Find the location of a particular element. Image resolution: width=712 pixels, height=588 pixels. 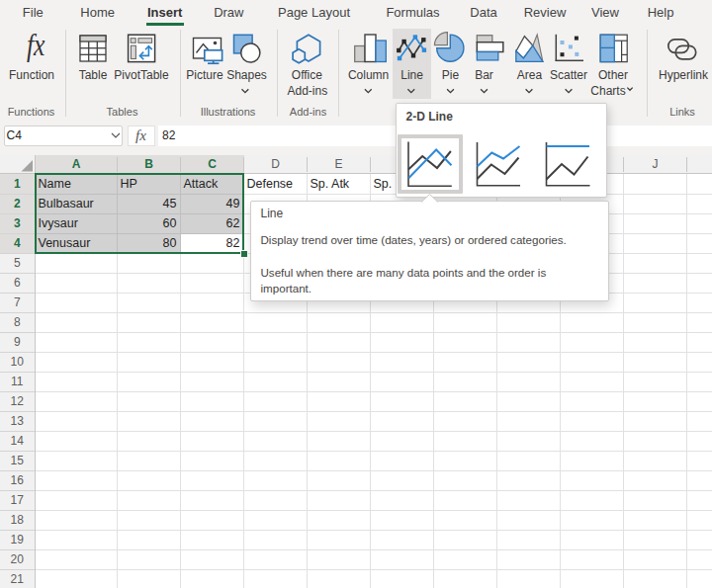

svg-text: fx is located at coordinates (36, 43).